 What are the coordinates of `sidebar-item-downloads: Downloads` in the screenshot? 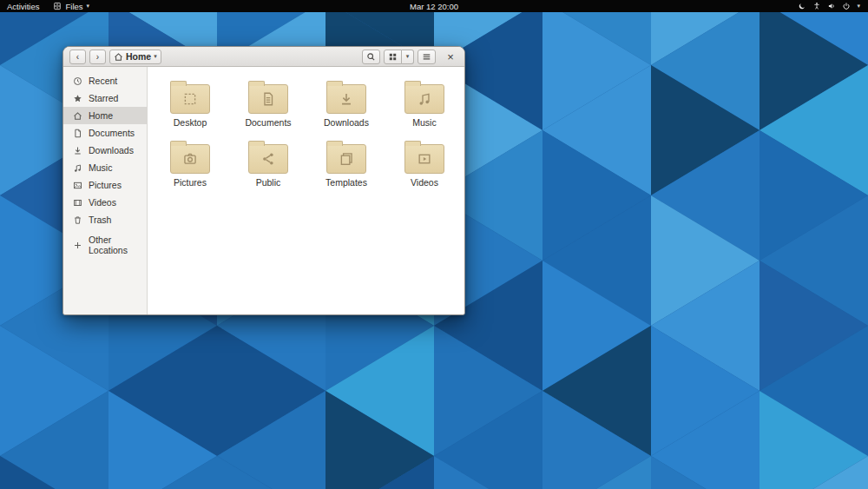 It's located at (105, 150).